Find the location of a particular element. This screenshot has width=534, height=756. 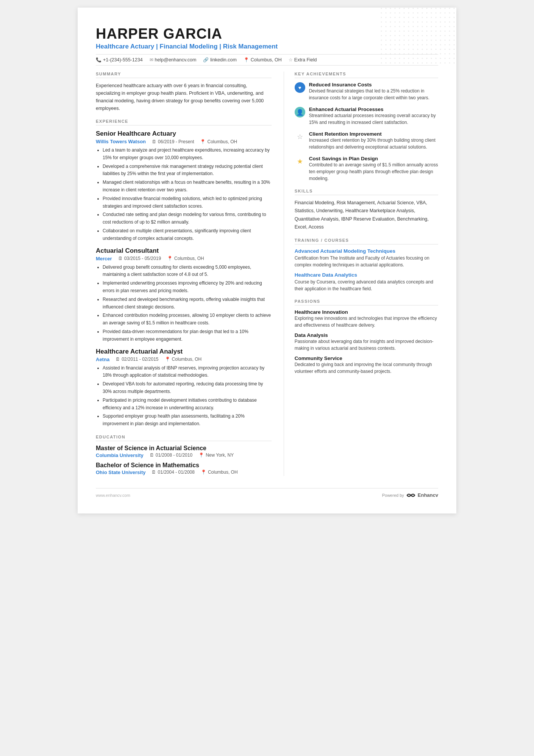

contact-email: ✉ help@enhancv.com is located at coordinates (173, 60).